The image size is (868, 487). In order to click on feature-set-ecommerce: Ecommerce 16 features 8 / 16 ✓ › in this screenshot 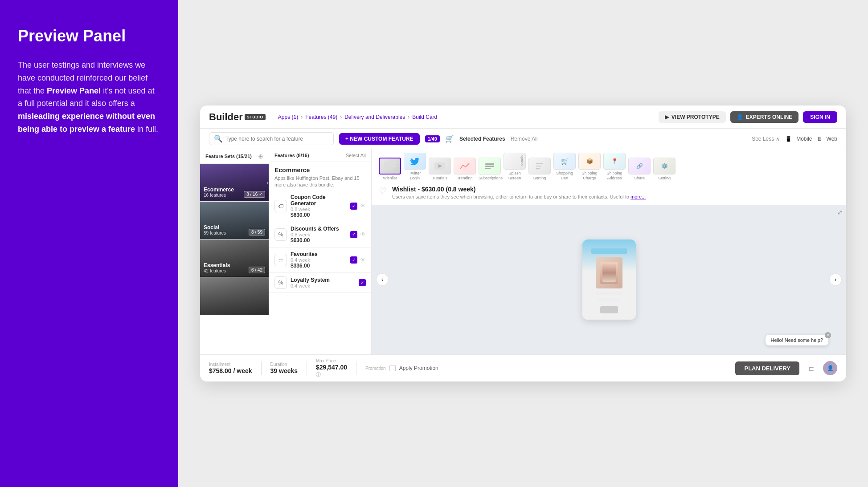, I will do `click(234, 183)`.